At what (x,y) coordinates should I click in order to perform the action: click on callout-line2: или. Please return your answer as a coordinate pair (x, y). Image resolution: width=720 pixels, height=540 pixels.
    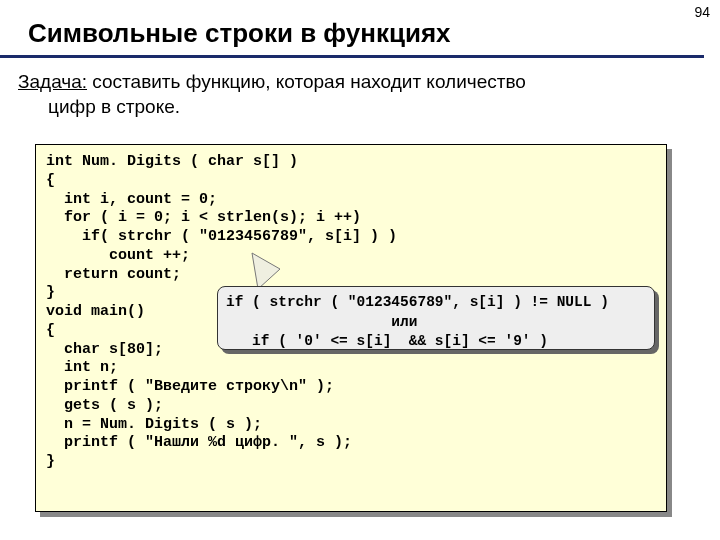
    Looking at the image, I should click on (322, 322).